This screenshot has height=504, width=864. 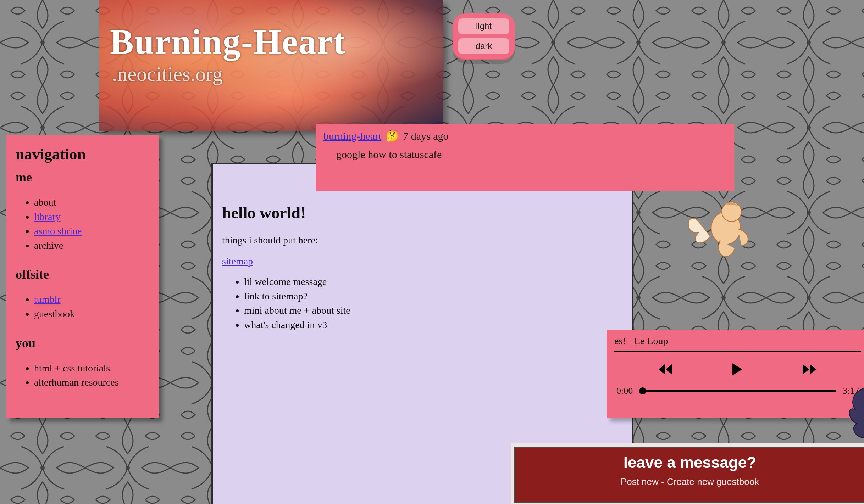 What do you see at coordinates (738, 370) in the screenshot?
I see `play-button` at bounding box center [738, 370].